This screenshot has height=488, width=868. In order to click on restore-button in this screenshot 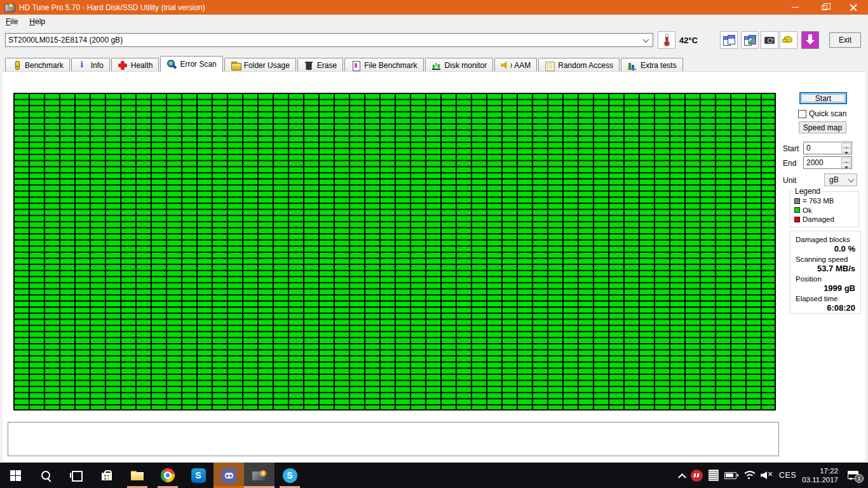, I will do `click(824, 8)`.